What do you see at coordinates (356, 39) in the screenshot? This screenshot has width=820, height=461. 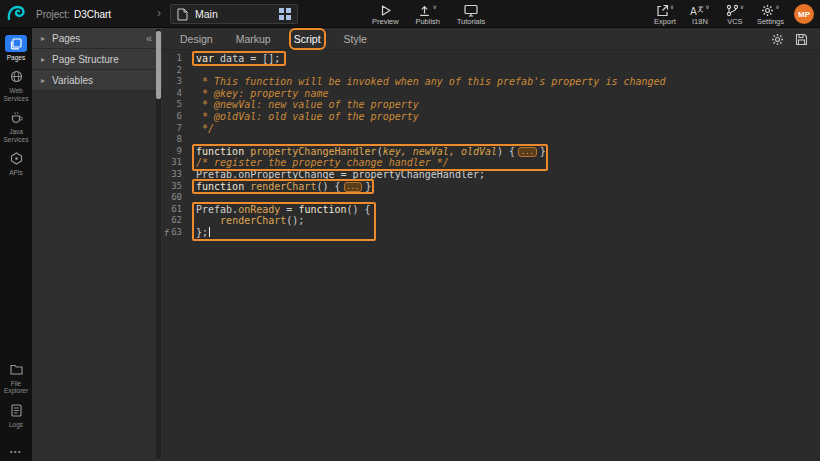 I see `tab-style: Style` at bounding box center [356, 39].